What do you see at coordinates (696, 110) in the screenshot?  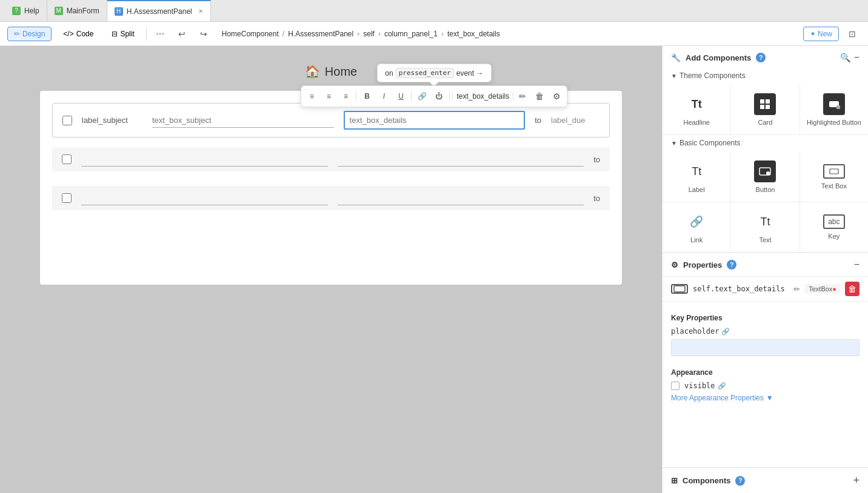 I see `comp-headline: Tt Headline` at bounding box center [696, 110].